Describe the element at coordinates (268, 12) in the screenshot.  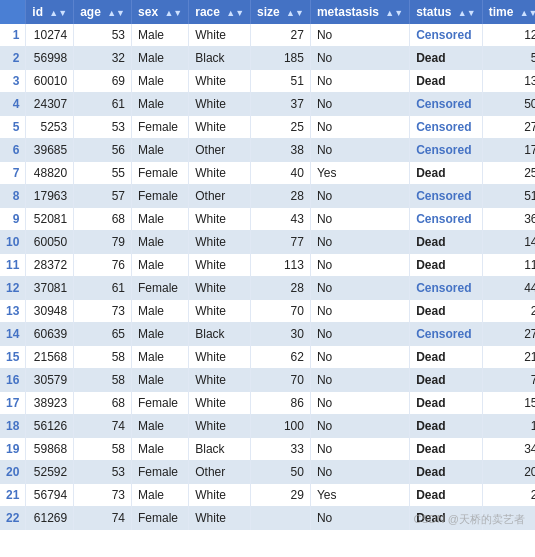
I see `table-header: id ▲▼ age ▲▼ sex ▲▼ race ▲▼ size ▲▼ meta…` at that location.